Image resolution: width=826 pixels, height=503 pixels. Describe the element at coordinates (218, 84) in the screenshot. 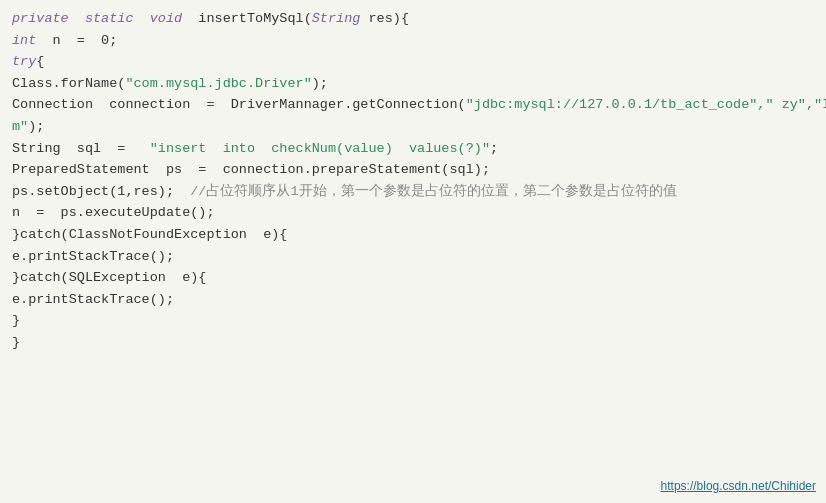

I see `string-literal: "com.mysql.jdbc.Driver"` at that location.